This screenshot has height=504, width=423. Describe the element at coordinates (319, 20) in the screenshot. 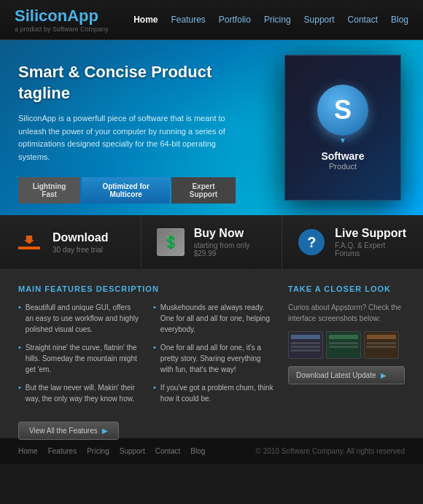

I see `nav-support: Support` at that location.